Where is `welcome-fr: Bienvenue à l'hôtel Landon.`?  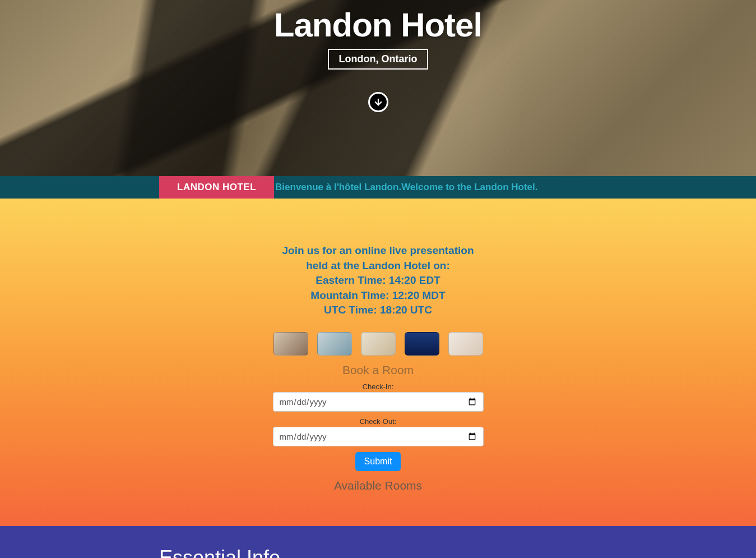
welcome-fr: Bienvenue à l'hôtel Landon. is located at coordinates (338, 187).